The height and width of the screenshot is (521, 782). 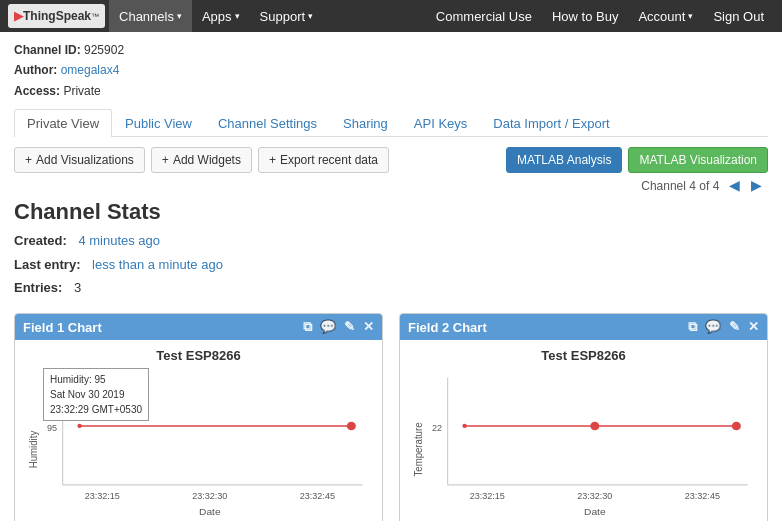 What do you see at coordinates (724, 327) in the screenshot?
I see `chart2-icons: ⧉ 💬 ✎ ✕` at bounding box center [724, 327].